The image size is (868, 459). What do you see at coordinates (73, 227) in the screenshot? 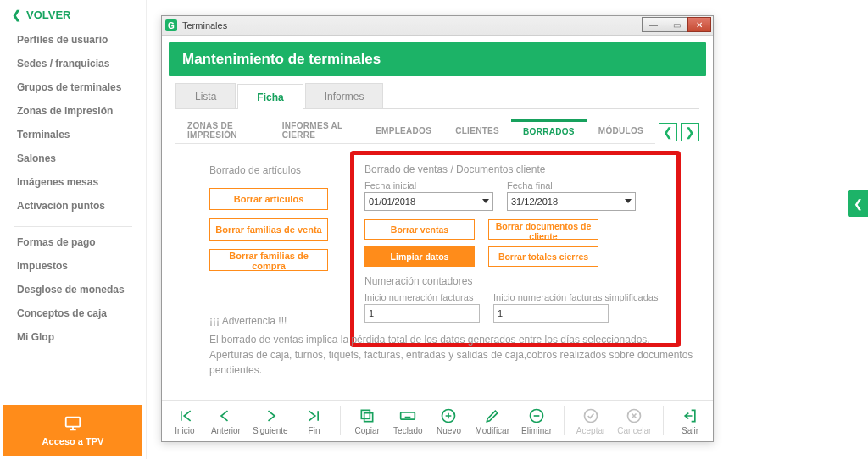
I see `sidebar-separator` at bounding box center [73, 227].